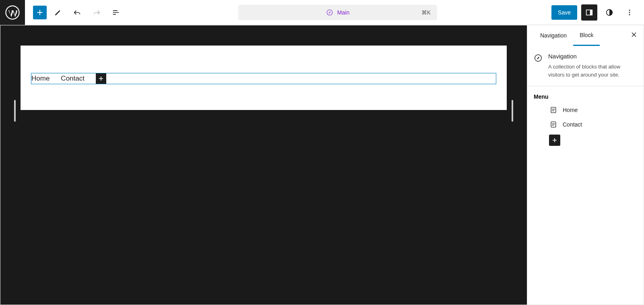  What do you see at coordinates (15, 111) in the screenshot?
I see `resize-handle-left` at bounding box center [15, 111].